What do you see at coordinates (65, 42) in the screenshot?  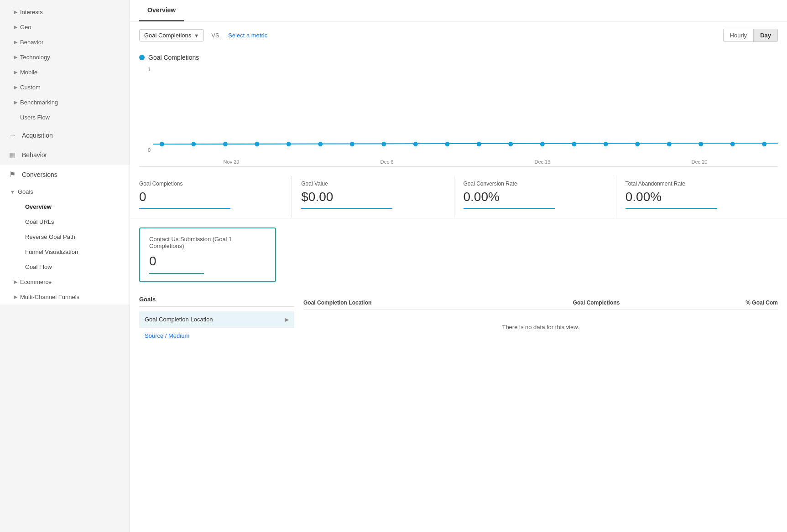 I see `sidebar-item-behavior: ▶ Behavior` at bounding box center [65, 42].